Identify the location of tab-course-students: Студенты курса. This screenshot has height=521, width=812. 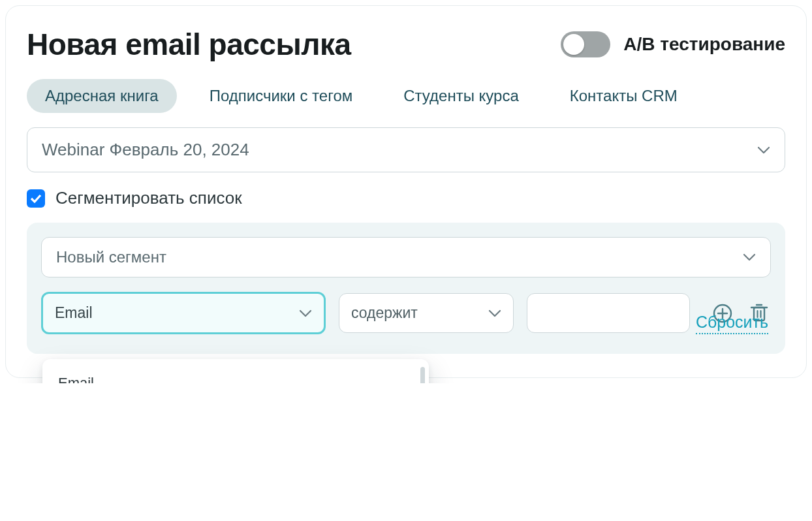
(461, 96).